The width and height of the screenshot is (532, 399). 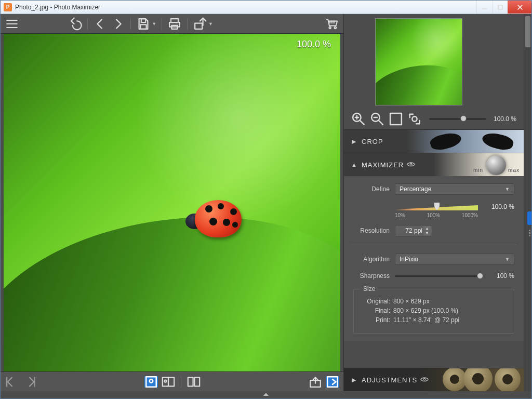 What do you see at coordinates (200, 24) in the screenshot?
I see `share-button` at bounding box center [200, 24].